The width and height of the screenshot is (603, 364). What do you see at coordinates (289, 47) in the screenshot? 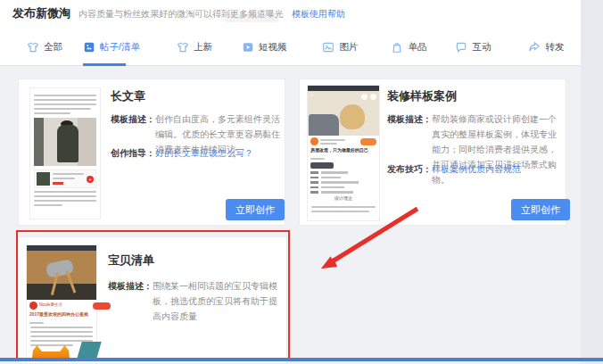
I see `content-type-tabbar: 全部 帖子/清单 上新 短视频 图片 单品 互动 转发` at bounding box center [289, 47].